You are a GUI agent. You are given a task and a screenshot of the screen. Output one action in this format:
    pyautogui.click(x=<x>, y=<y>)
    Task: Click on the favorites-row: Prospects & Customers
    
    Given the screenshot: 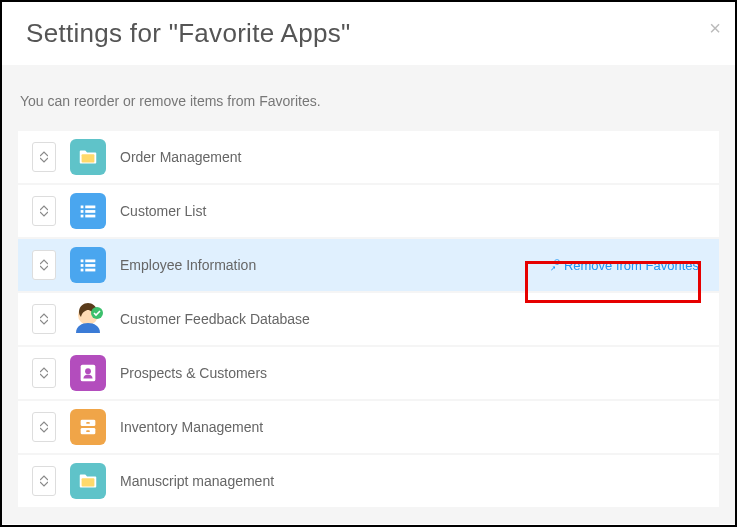 What is the action you would take?
    pyautogui.click(x=368, y=373)
    